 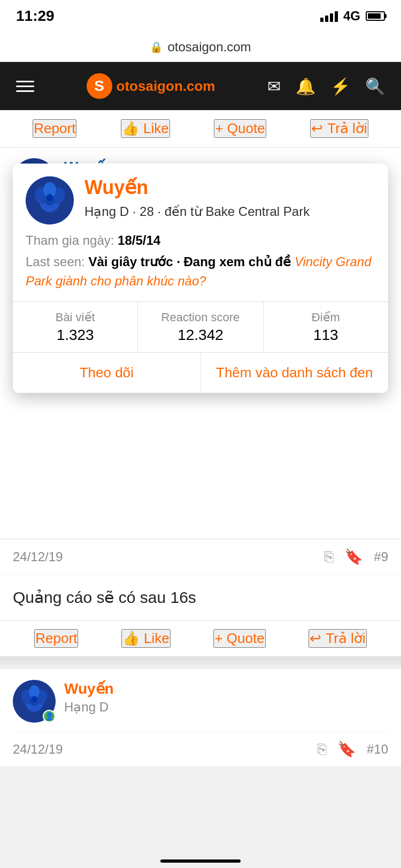 I want to click on post10-bookmark-icon: 🔖, so click(x=346, y=749).